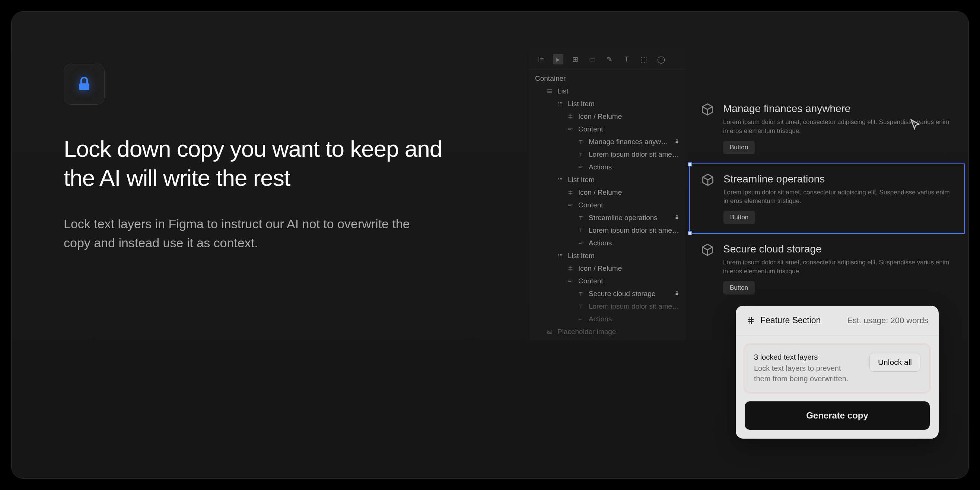 The image size is (980, 490). Describe the element at coordinates (607, 59) in the screenshot. I see `figma-toolbar: ⊫ ▸ ⊞ ▭ ✎ T ⬚ ◯` at that location.